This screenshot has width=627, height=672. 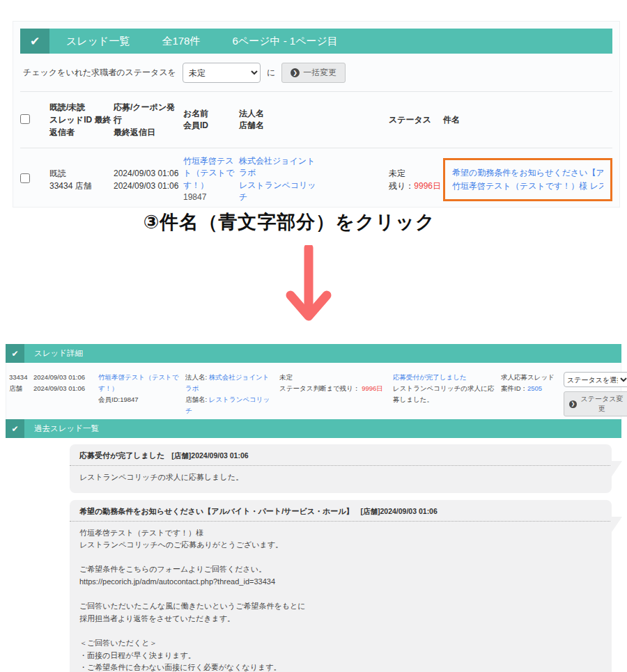 I want to click on detail-last-title-link: 応募受付が完了しました, so click(x=430, y=377).